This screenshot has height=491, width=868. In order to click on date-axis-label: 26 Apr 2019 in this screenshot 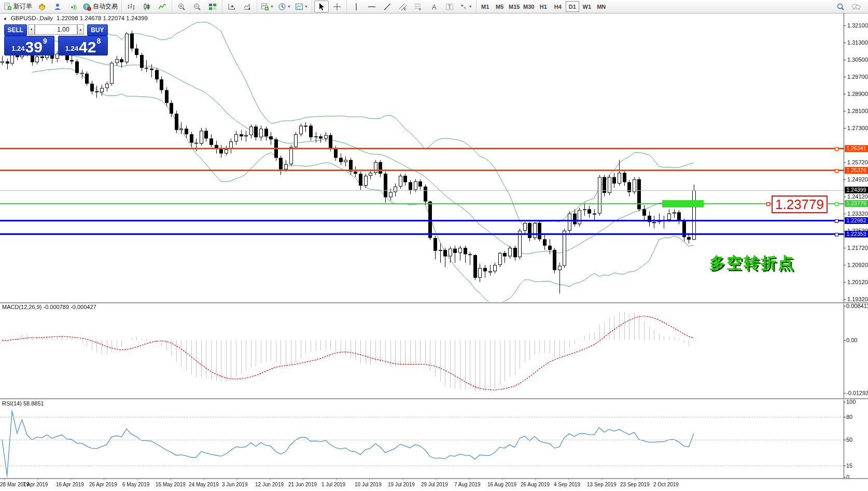, I will do `click(103, 484)`.